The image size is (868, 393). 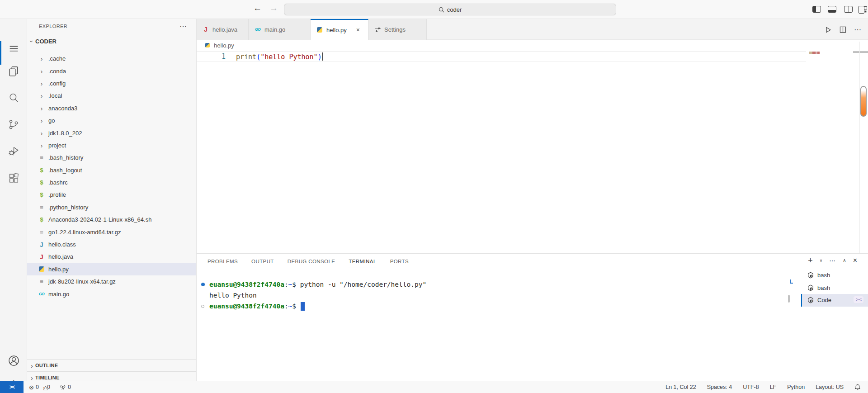 What do you see at coordinates (14, 151) in the screenshot?
I see `run-debug-icon` at bounding box center [14, 151].